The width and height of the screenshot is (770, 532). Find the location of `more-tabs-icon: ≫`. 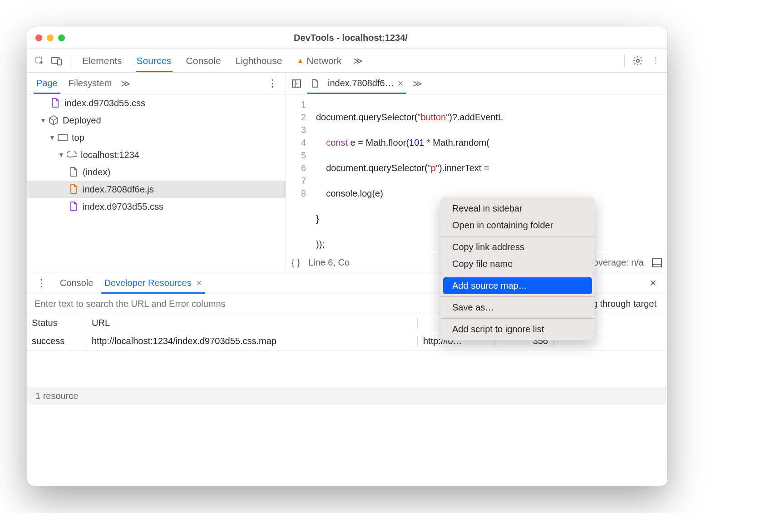

more-tabs-icon: ≫ is located at coordinates (358, 61).